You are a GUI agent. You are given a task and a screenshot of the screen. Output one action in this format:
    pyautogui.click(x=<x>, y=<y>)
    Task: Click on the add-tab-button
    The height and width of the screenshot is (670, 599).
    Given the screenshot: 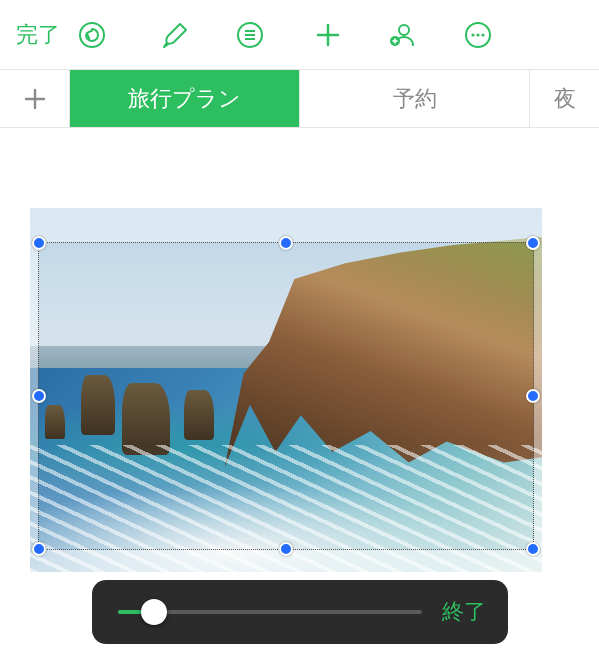 What is the action you would take?
    pyautogui.click(x=35, y=98)
    